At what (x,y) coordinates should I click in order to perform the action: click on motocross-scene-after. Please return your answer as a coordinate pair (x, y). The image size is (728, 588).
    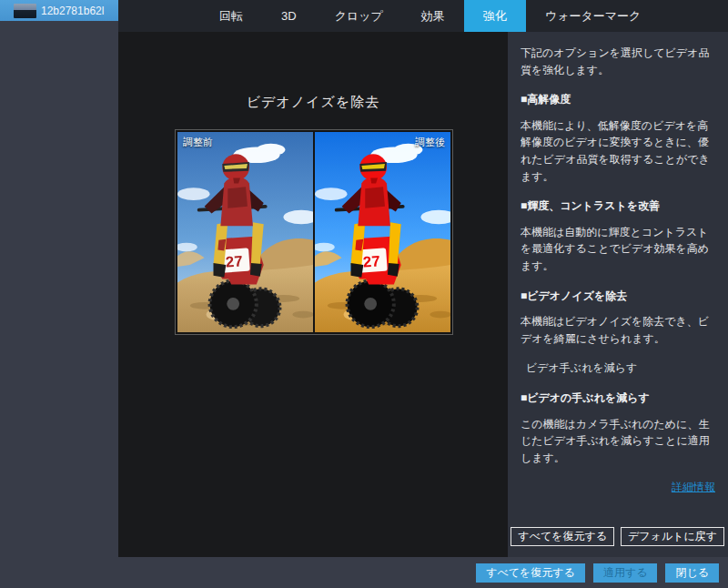
    Looking at the image, I should click on (382, 232).